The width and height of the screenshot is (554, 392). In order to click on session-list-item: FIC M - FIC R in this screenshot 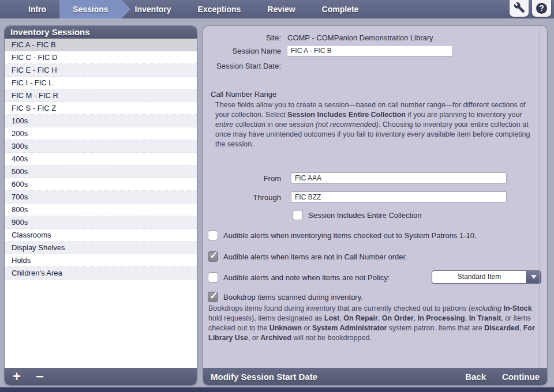, I will do `click(100, 96)`.